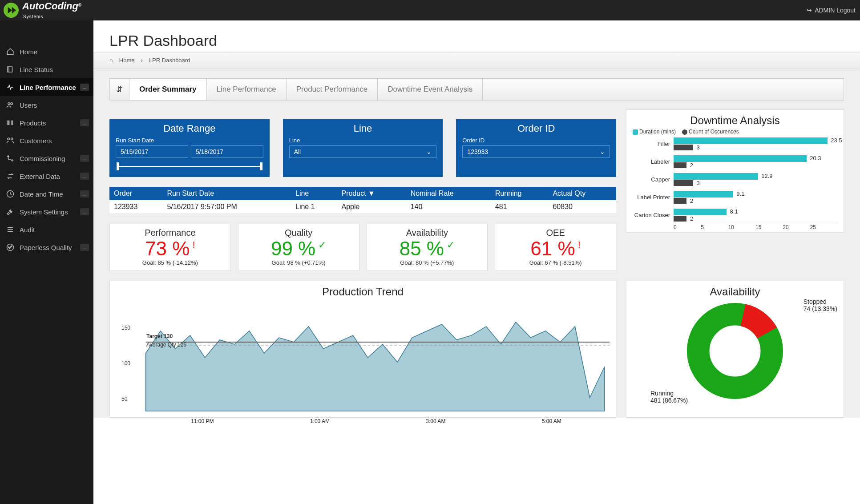 The image size is (860, 504). Describe the element at coordinates (47, 87) in the screenshot. I see `sidebar-item-line-performance: Line Performance…` at that location.